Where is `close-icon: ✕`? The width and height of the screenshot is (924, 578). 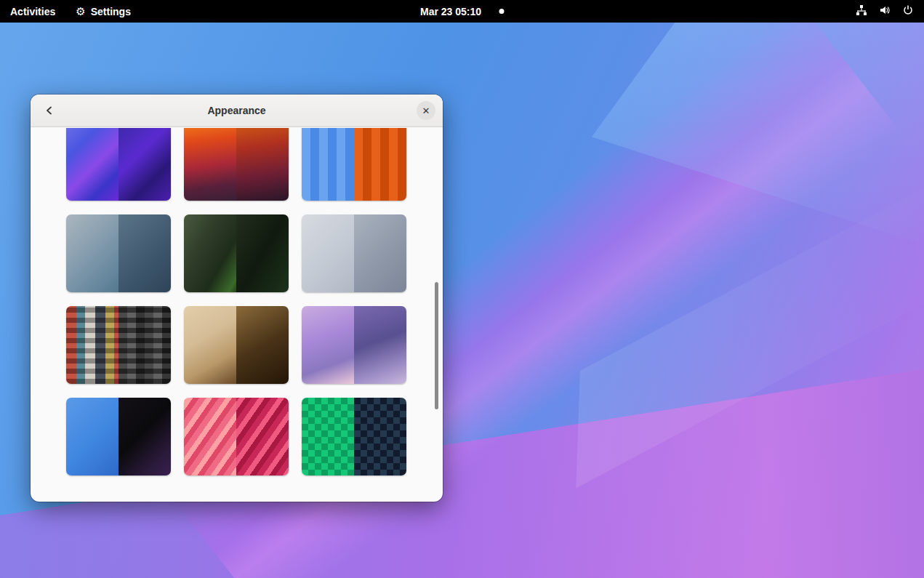
close-icon: ✕ is located at coordinates (426, 111).